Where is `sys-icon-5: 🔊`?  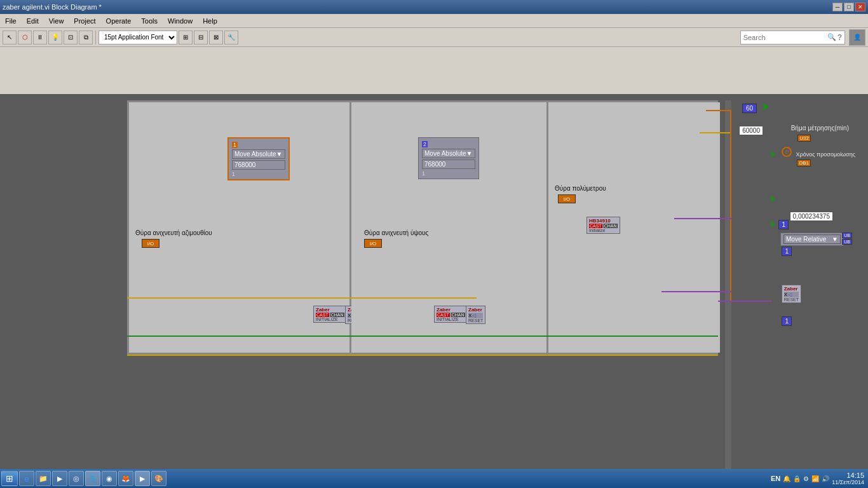 sys-icon-5: 🔊 is located at coordinates (825, 479).